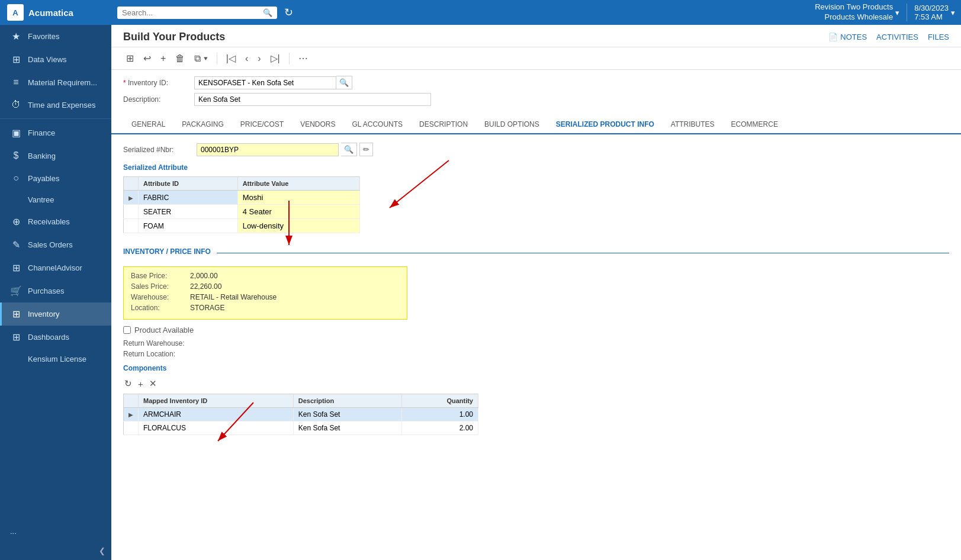 Image resolution: width=961 pixels, height=560 pixels. I want to click on serial-number-row: Serialized #Nbr: 🔍 ✏, so click(536, 149).